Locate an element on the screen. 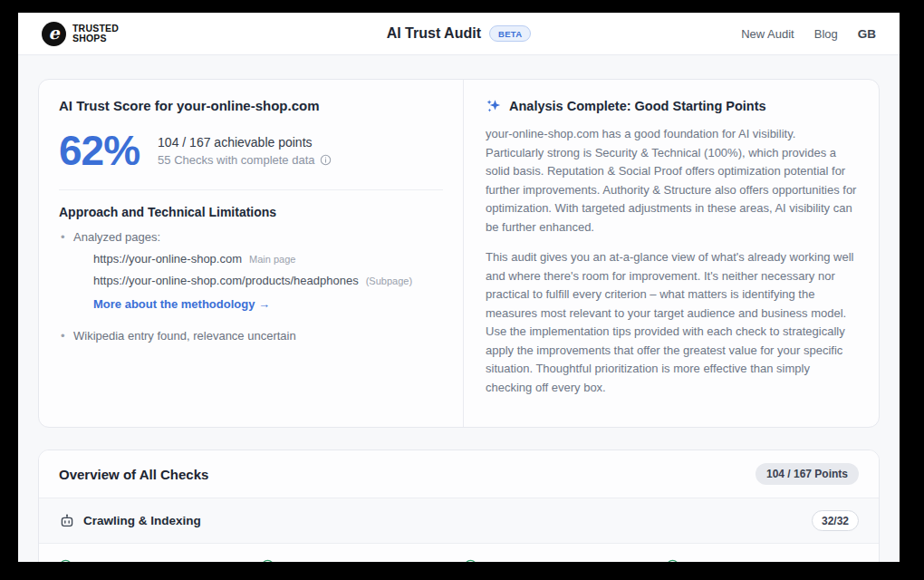  section-score-badge: 32/32 is located at coordinates (835, 520).